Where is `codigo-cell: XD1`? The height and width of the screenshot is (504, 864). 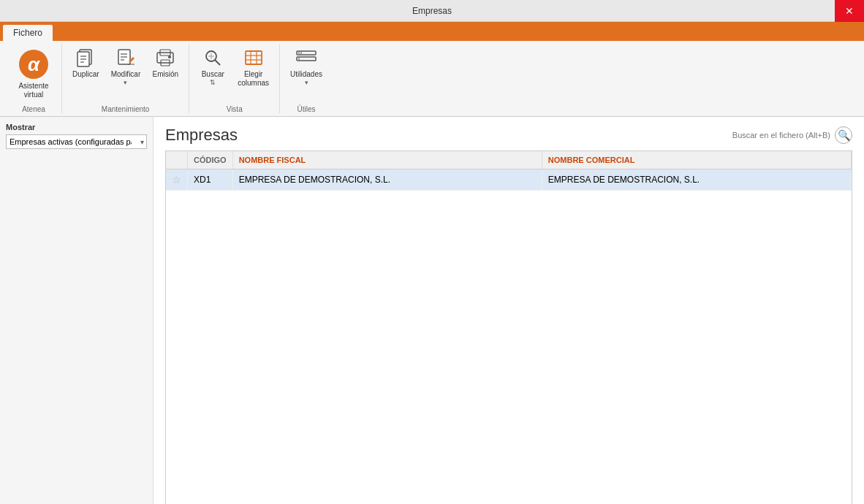 codigo-cell: XD1 is located at coordinates (211, 180).